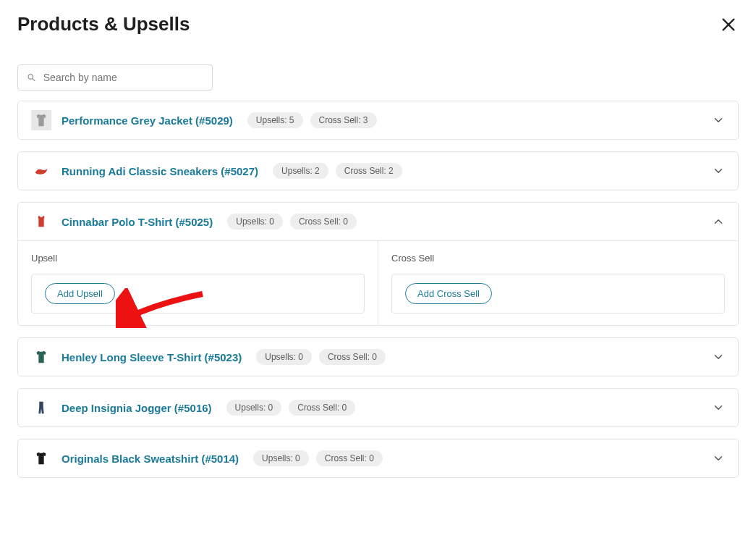 The height and width of the screenshot is (551, 756). I want to click on close-button, so click(729, 25).